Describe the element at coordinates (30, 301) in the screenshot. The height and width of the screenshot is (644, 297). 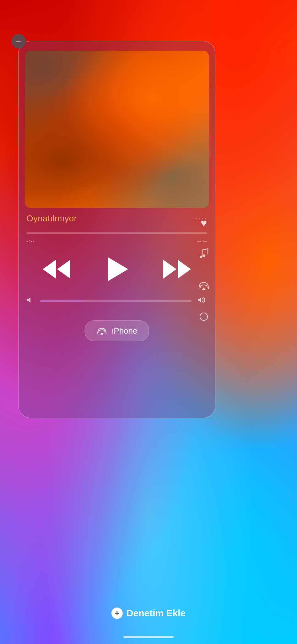
I see `volume-low-icon` at that location.